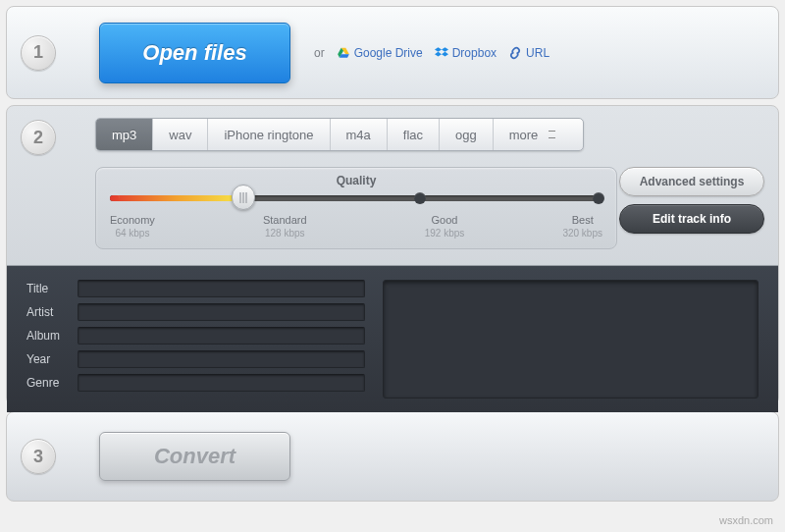  What do you see at coordinates (356, 226) in the screenshot?
I see `quality-labels: Economy 64 kbps Standard 128 kbps Good 1…` at bounding box center [356, 226].